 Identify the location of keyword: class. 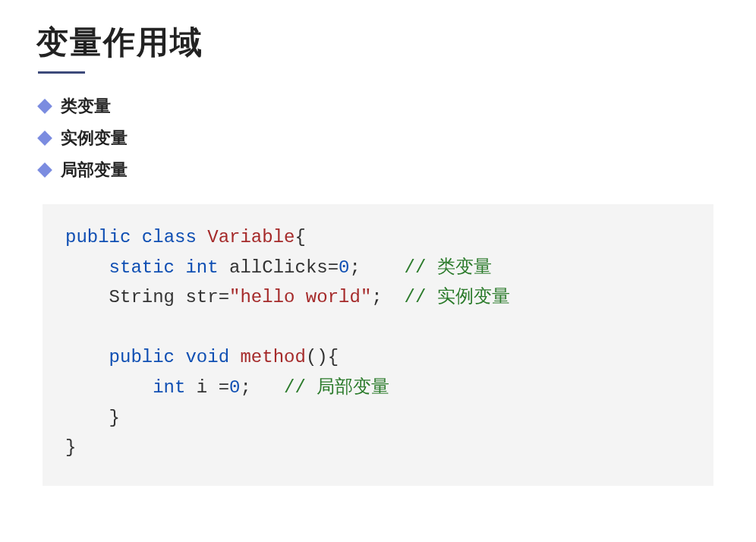
(169, 237).